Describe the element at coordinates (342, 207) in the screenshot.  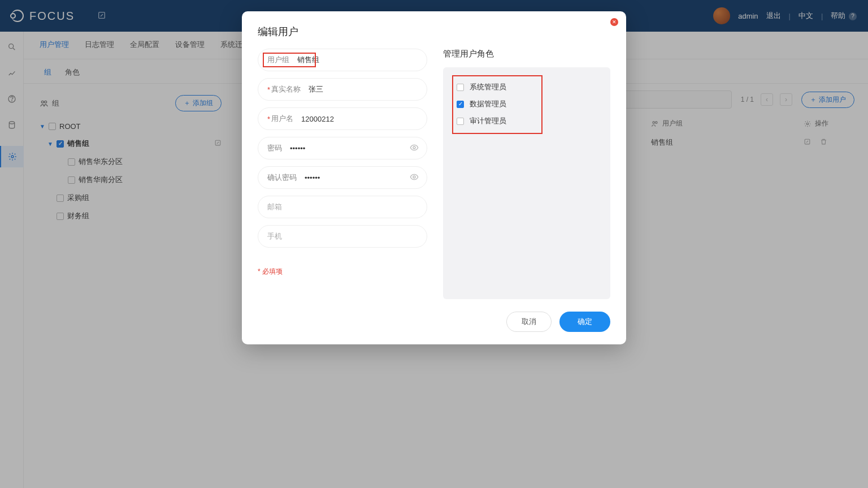
I see `email-field: 邮箱` at that location.